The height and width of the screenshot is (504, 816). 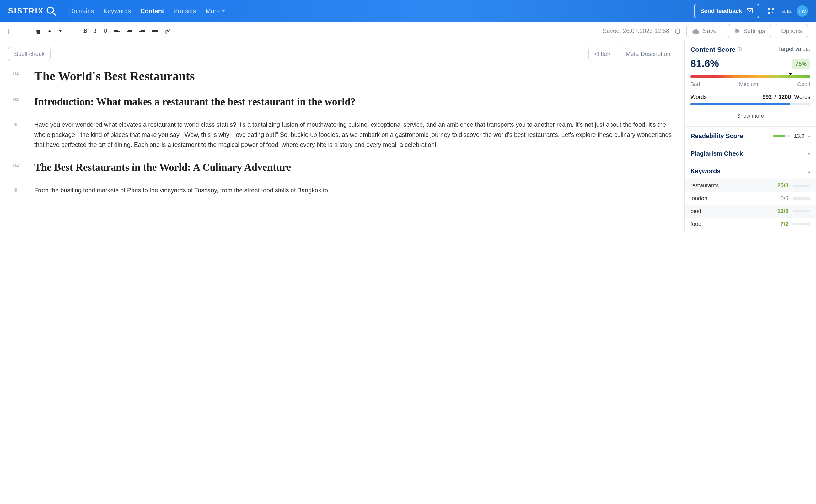 What do you see at coordinates (750, 224) in the screenshot?
I see `keyword-row: food7/2` at bounding box center [750, 224].